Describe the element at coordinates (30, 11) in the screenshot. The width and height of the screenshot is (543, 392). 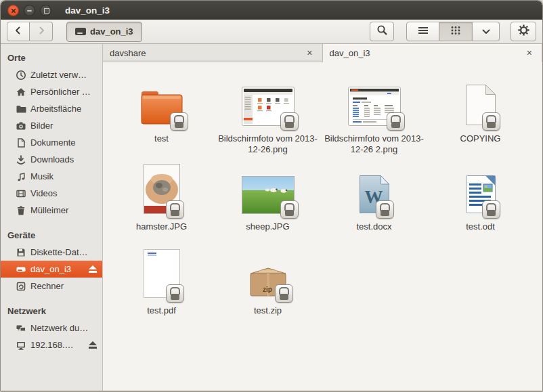
I see `window-controls` at that location.